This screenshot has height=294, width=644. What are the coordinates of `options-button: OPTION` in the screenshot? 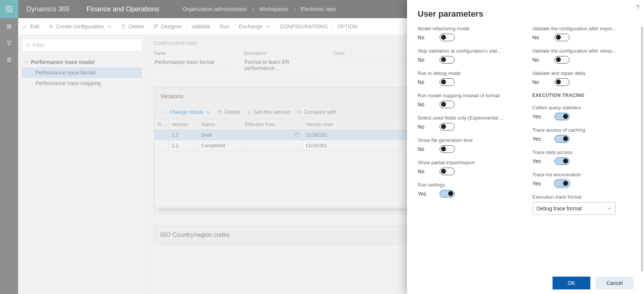 It's located at (347, 26).